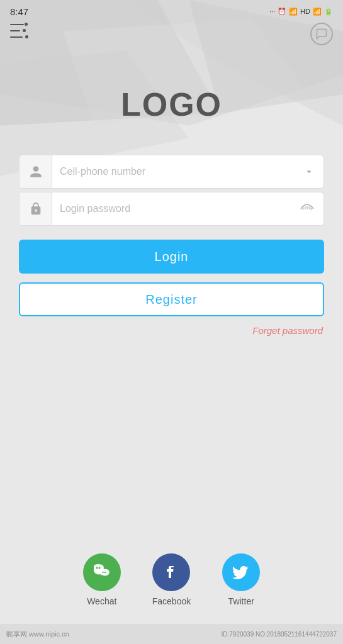 This screenshot has width=343, height=644. What do you see at coordinates (177, 172) in the screenshot?
I see `phone-input` at bounding box center [177, 172].